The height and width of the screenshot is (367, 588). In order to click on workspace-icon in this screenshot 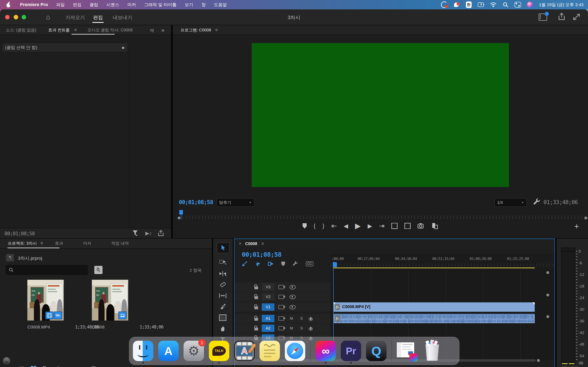, I will do `click(543, 17)`.